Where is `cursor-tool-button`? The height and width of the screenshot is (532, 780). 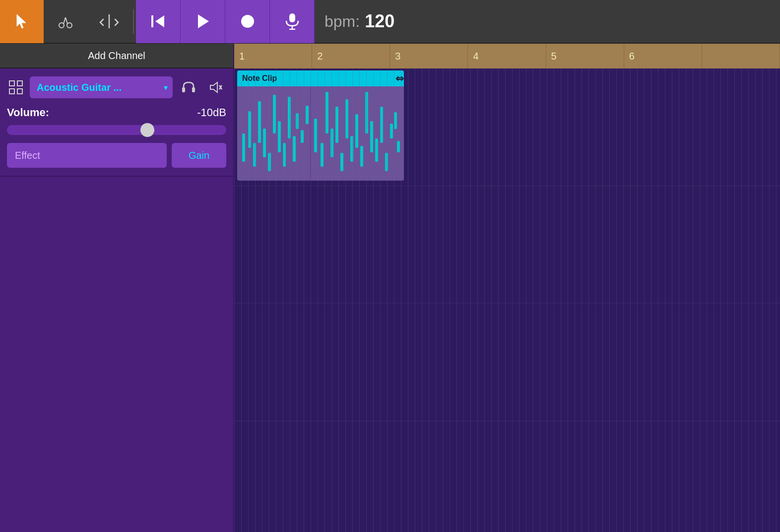
cursor-tool-button is located at coordinates (22, 22).